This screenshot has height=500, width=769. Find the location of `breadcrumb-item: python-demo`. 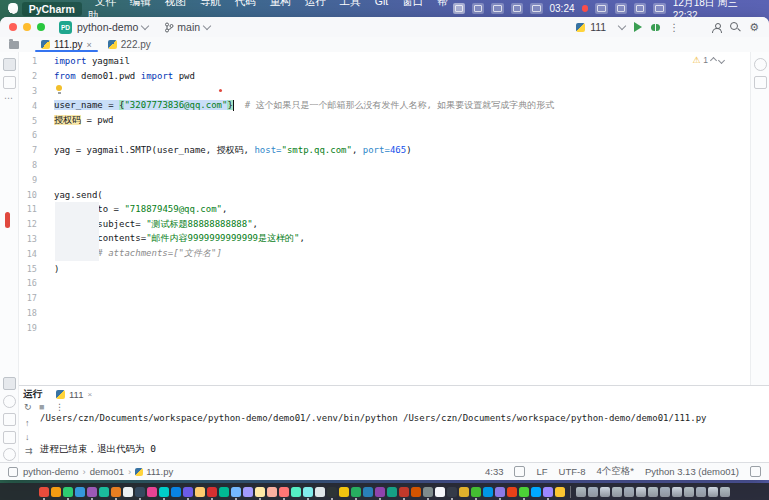

breadcrumb-item: python-demo is located at coordinates (50, 472).